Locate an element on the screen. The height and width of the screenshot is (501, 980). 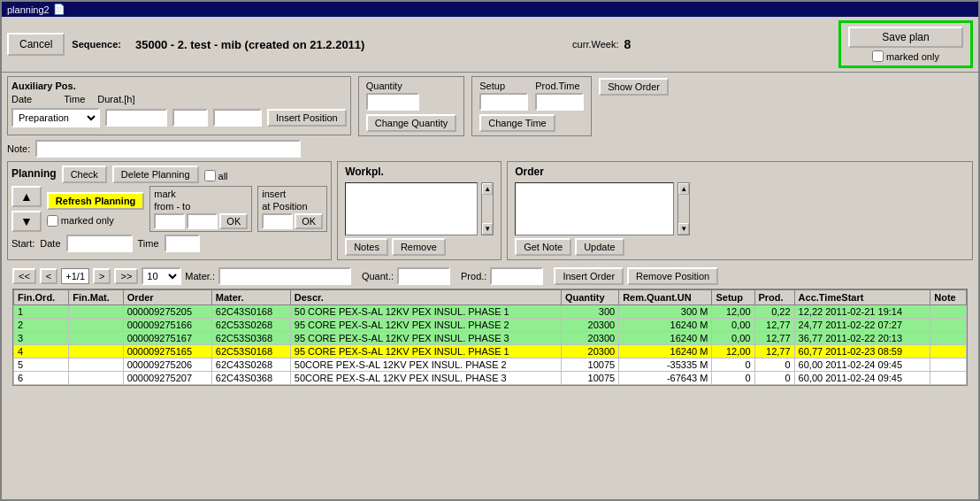
order-section: Order ▲ ▼ Get Note Update is located at coordinates (739, 211).